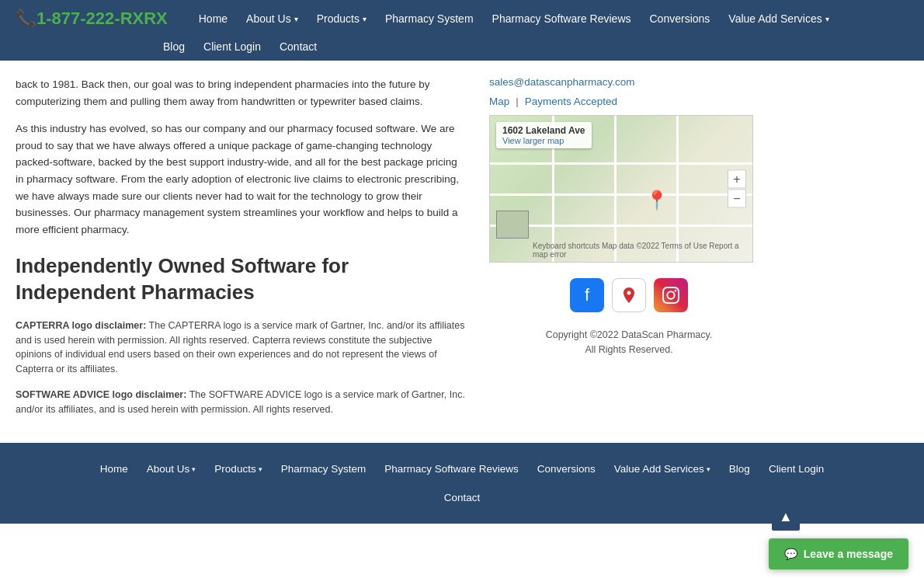 The height and width of the screenshot is (585, 924). What do you see at coordinates (101, 395) in the screenshot?
I see `disclaimer-2-title: SOFTWARE ADVICE logo disclaimer:` at bounding box center [101, 395].